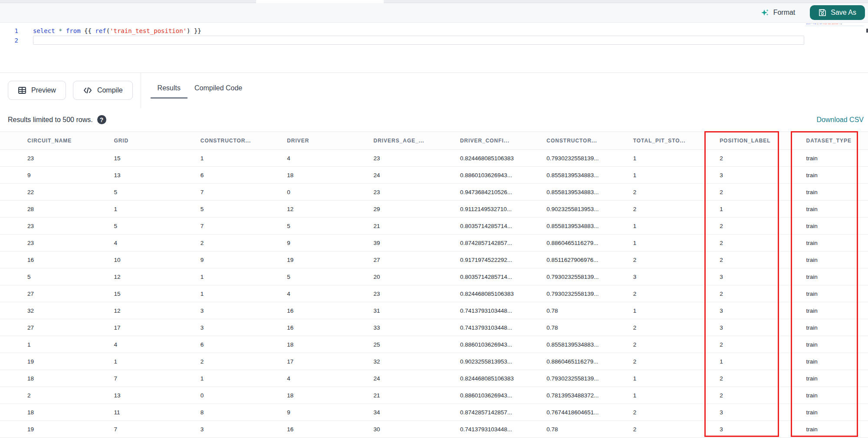 Image resolution: width=868 pixels, height=443 pixels. What do you see at coordinates (151, 260) in the screenshot?
I see `table-cell: 10` at bounding box center [151, 260].